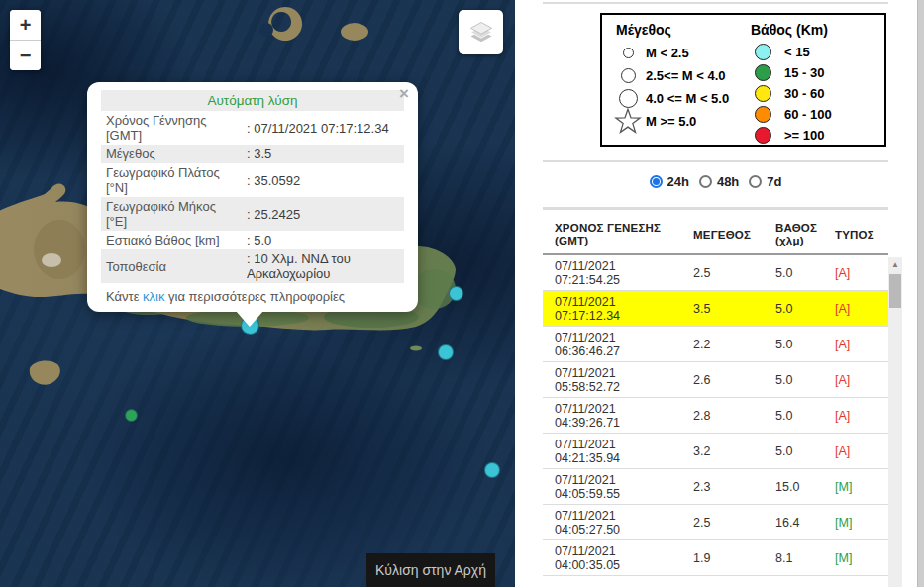 The height and width of the screenshot is (587, 924). What do you see at coordinates (765, 182) in the screenshot?
I see `time-filter-7d: 7d` at bounding box center [765, 182].